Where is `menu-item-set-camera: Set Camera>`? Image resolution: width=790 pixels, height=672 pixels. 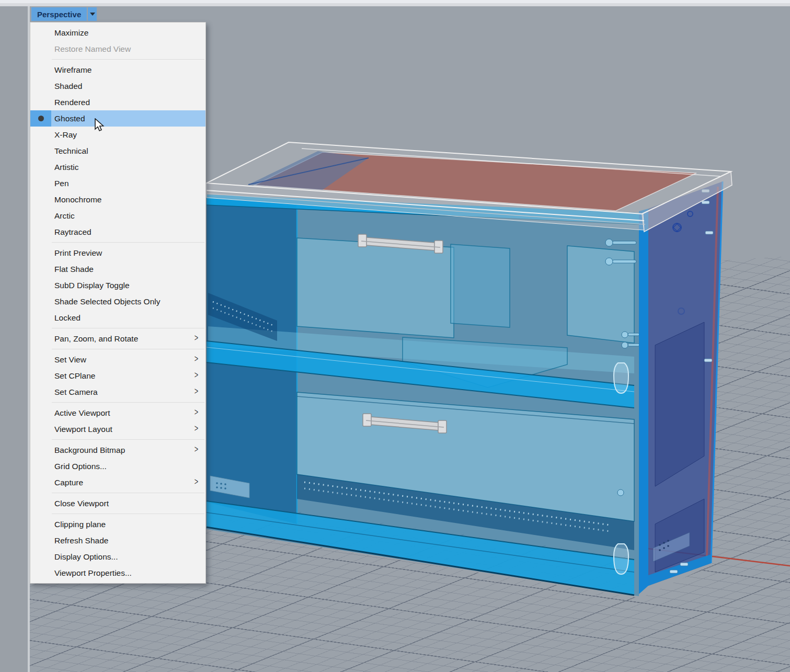
menu-item-set-camera: Set Camera> is located at coordinates (118, 392).